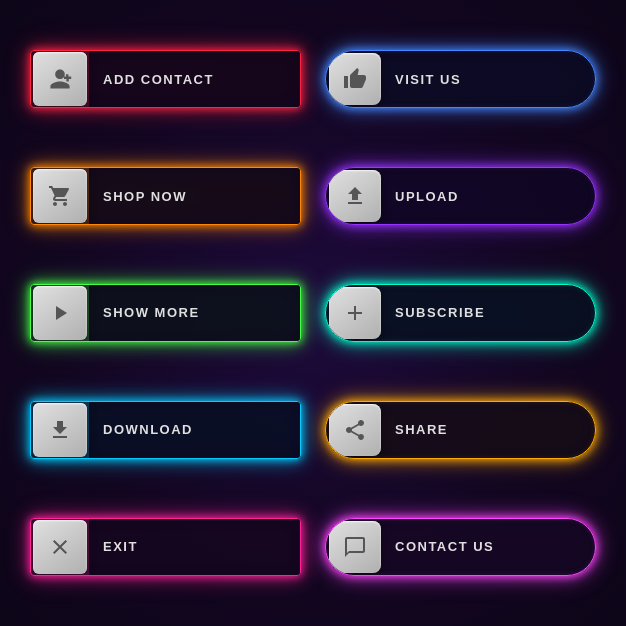  What do you see at coordinates (355, 547) in the screenshot?
I see `chat-icon` at bounding box center [355, 547].